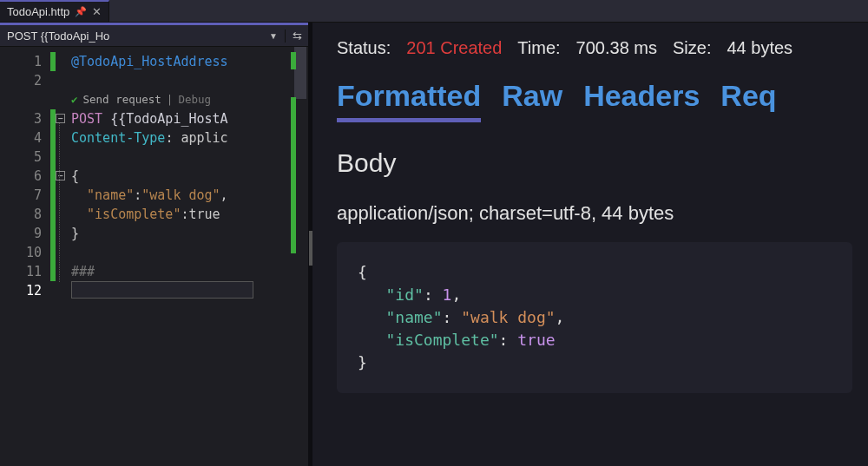  I want to click on line-number: 1, so click(21, 62).